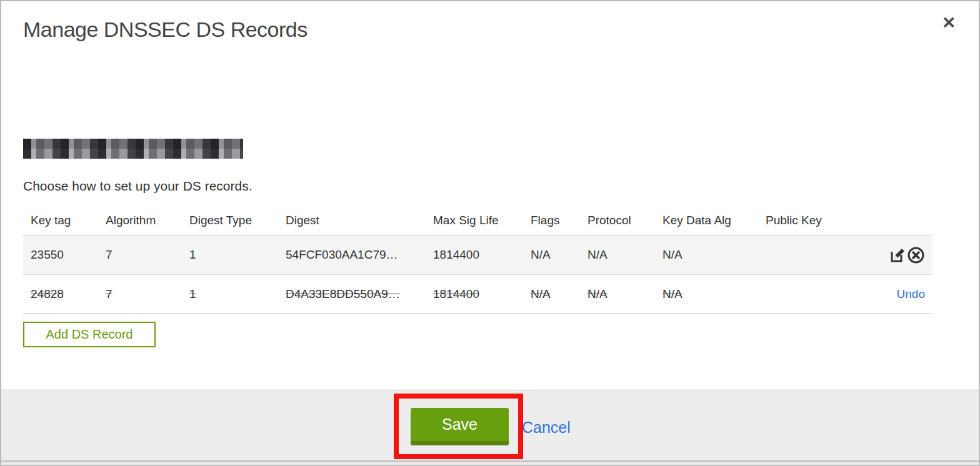  What do you see at coordinates (474, 221) in the screenshot?
I see `col-header-max-sig-life: Max Sig Life` at bounding box center [474, 221].